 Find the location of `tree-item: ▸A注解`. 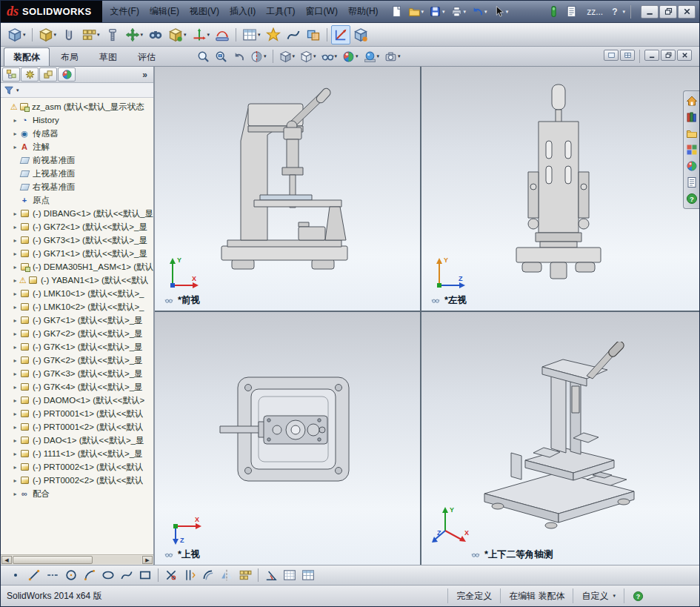

tree-item: ▸A注解 is located at coordinates (78, 147).